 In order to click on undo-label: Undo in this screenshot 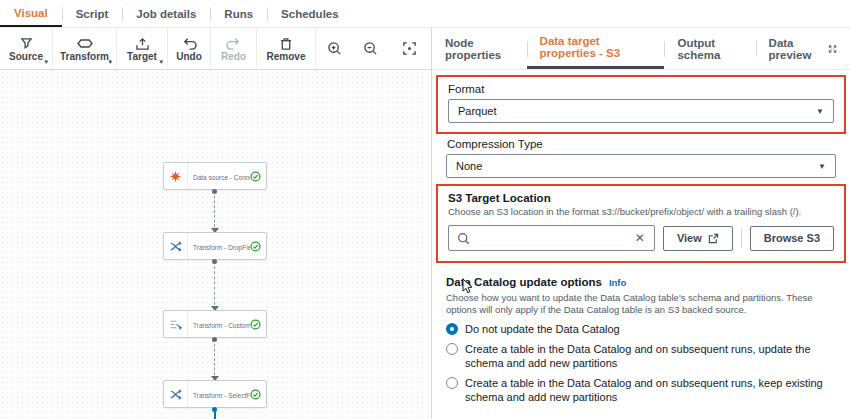, I will do `click(189, 57)`.